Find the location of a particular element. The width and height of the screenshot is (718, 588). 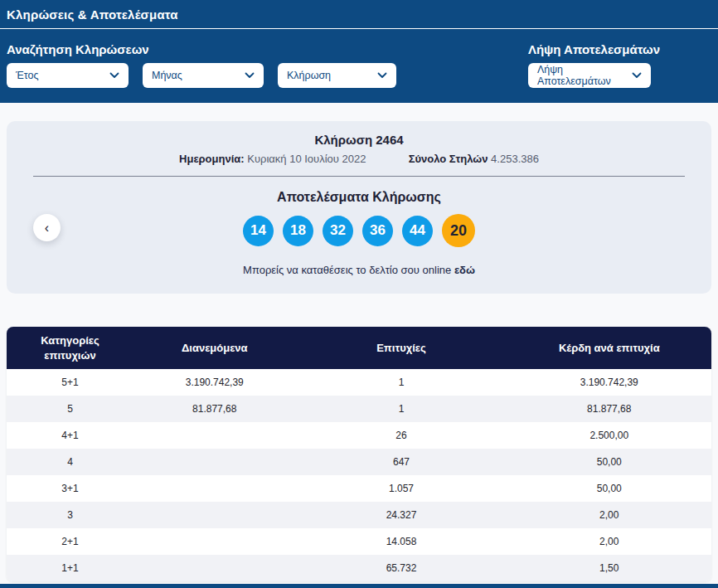

month-dropdown-value: Μήνας is located at coordinates (167, 75).